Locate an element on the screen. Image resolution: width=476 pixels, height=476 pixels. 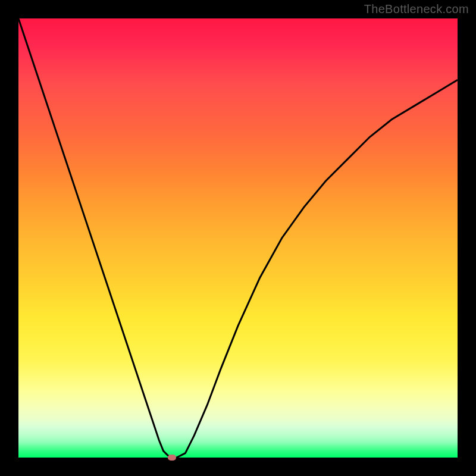
watermark-text: TheBottleneck.com is located at coordinates (416, 10).